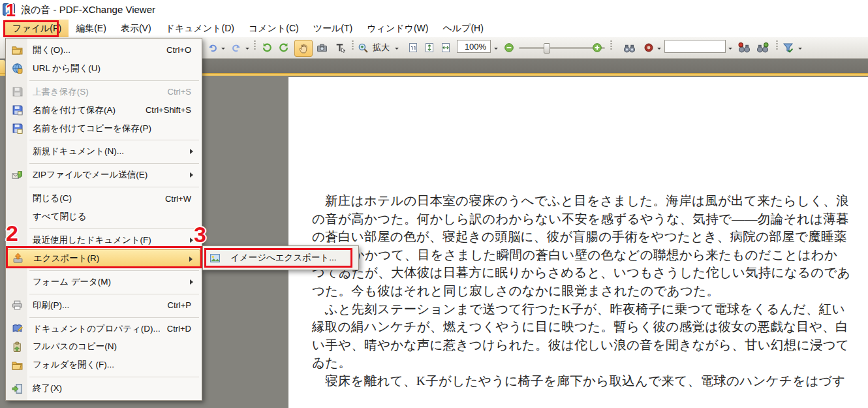 The image size is (868, 408). Describe the element at coordinates (363, 48) in the screenshot. I see `zoom-in-tool-icon` at that location.